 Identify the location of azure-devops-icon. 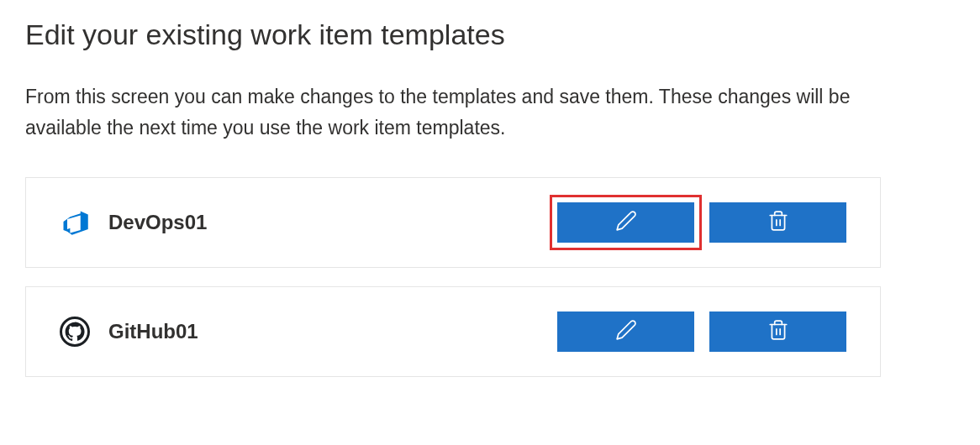
(75, 222).